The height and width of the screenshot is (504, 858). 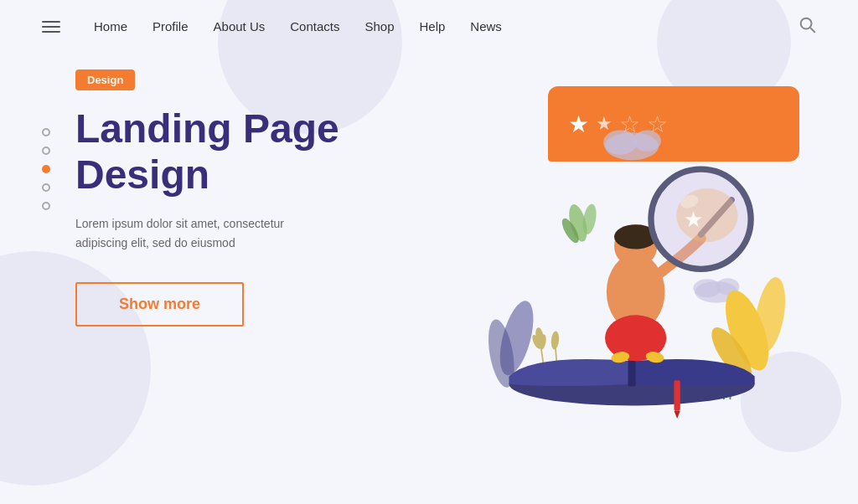 I want to click on hero-headline: Landing Page Design, so click(x=235, y=152).